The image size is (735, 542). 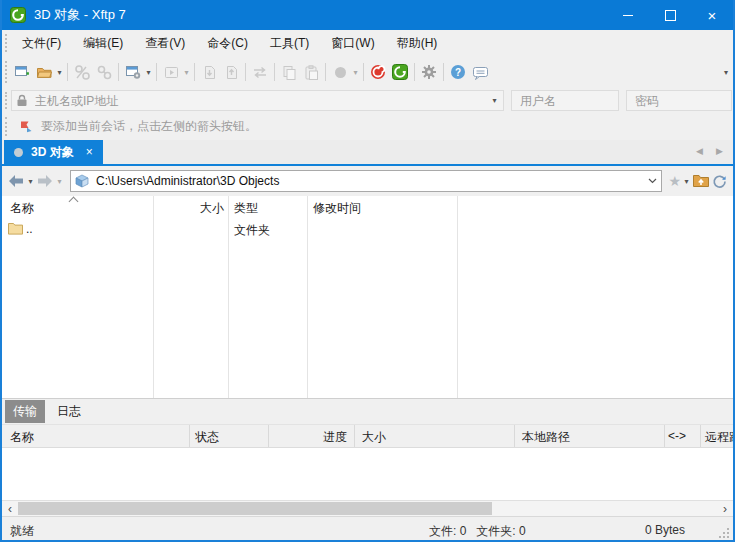 I want to click on menubar-grip, so click(x=6, y=43).